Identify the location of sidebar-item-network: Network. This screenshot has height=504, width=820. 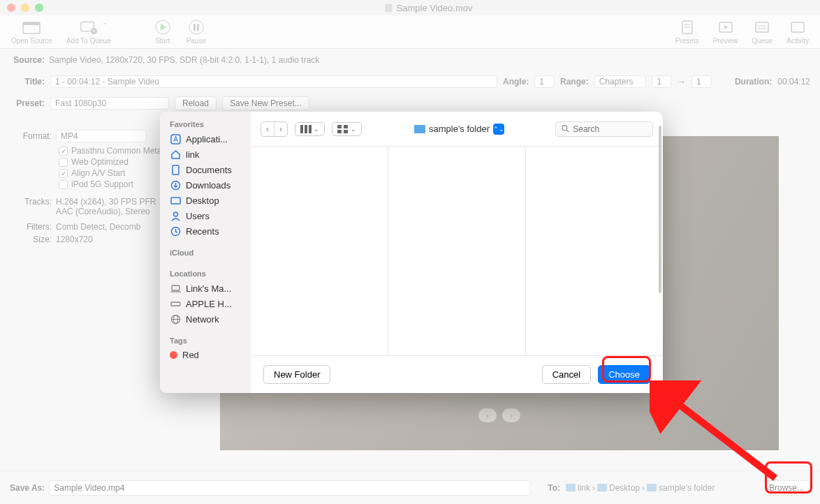
(205, 319).